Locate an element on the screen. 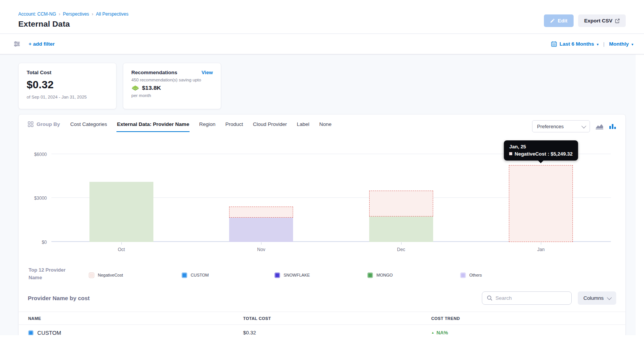 This screenshot has height=350, width=644. tab-region: Region is located at coordinates (207, 126).